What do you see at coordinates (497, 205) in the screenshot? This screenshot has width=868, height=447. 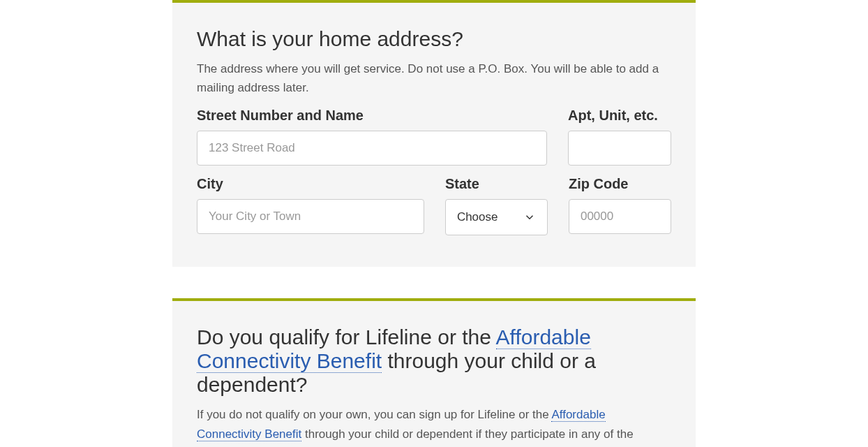 I see `state-group: State Choose` at bounding box center [497, 205].